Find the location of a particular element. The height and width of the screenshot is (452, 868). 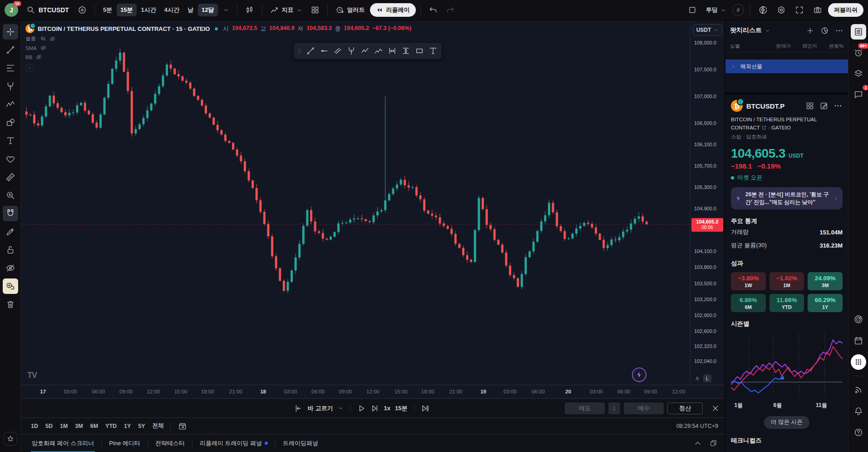

timeframe-menu-button is located at coordinates (226, 10).